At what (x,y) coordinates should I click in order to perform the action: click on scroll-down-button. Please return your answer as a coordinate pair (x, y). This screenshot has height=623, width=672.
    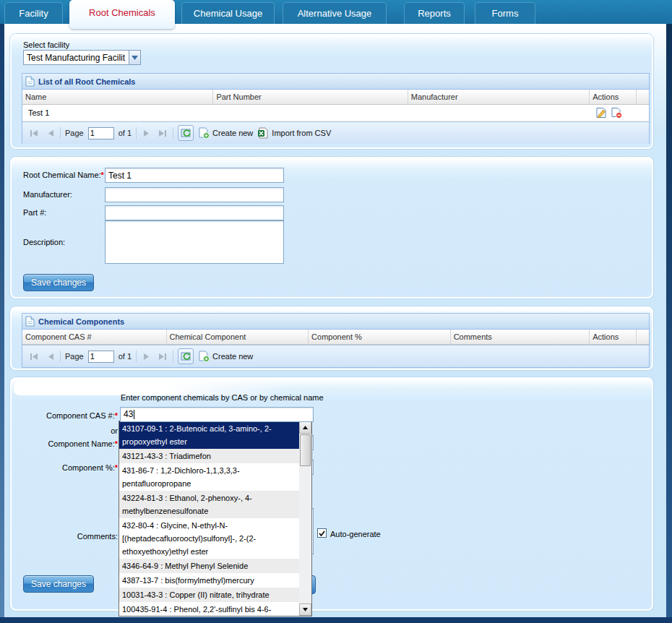
    Looking at the image, I should click on (305, 610).